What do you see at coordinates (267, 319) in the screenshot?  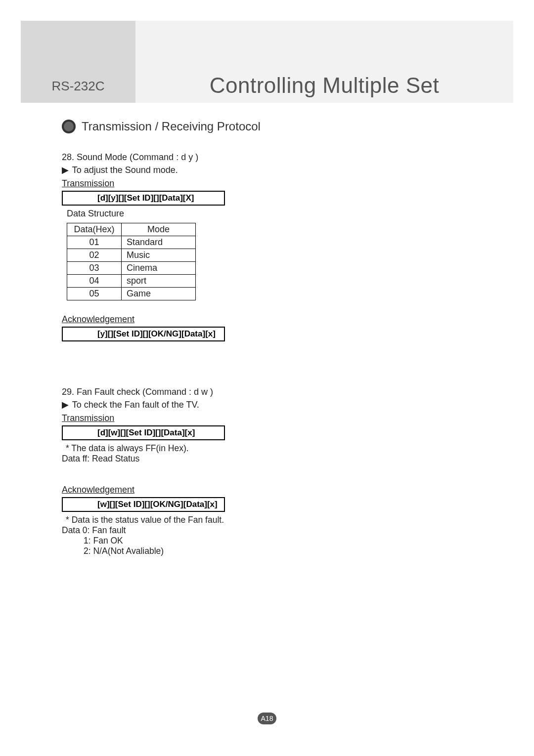 I see `cmd28-ack-label: Acknowledgement` at bounding box center [267, 319].